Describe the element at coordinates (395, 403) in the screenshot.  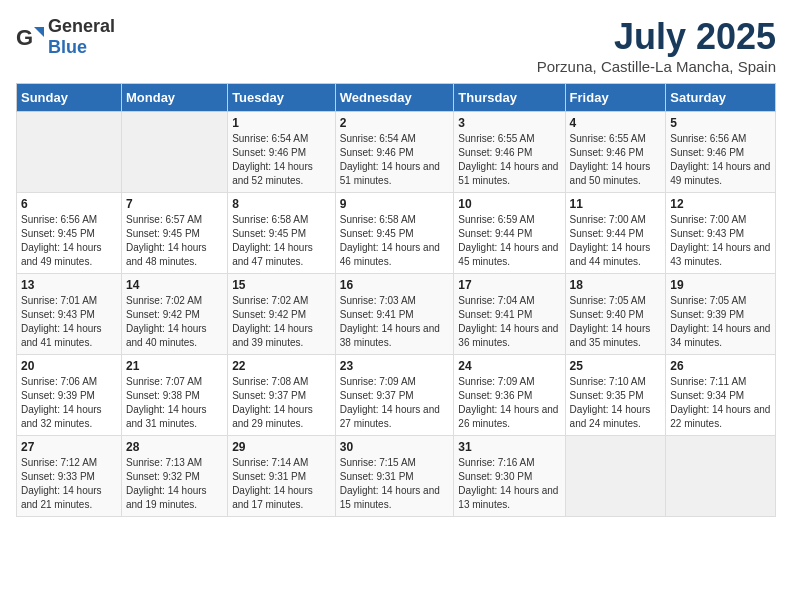
I see `day-detail: Sunrise: 7:09 AM Sunset: 9:37 PM Dayligh…` at that location.